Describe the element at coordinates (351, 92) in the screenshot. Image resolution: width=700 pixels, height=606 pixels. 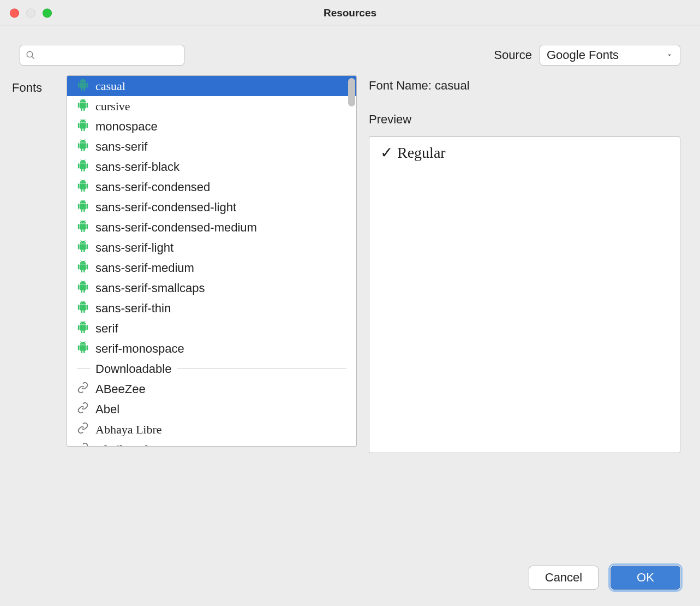
I see `scrollbar-thumb` at that location.